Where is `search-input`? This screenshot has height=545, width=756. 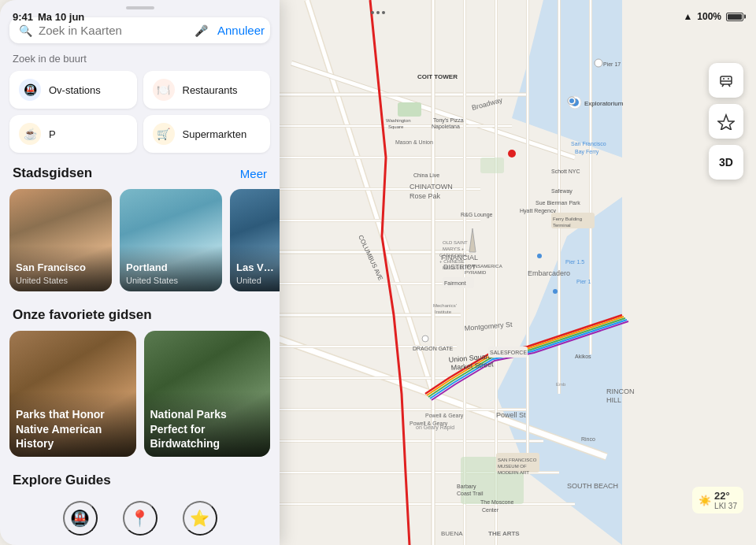 search-input is located at coordinates (113, 30).